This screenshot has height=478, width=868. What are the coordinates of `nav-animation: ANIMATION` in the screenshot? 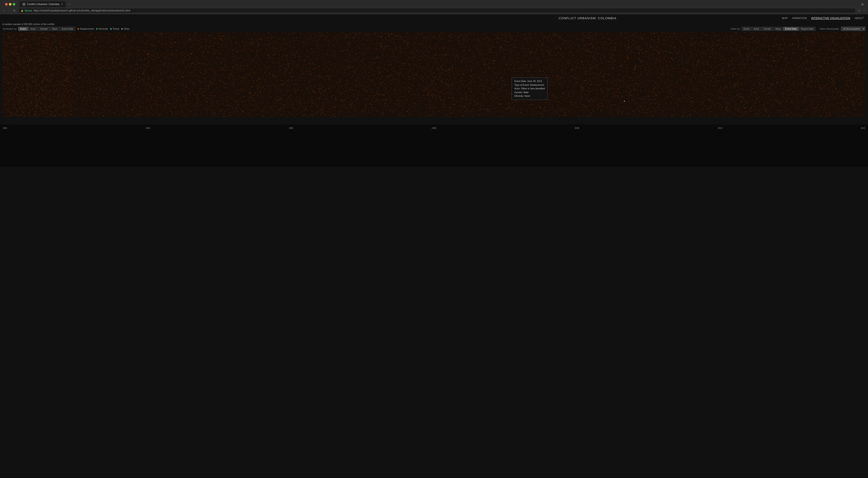 It's located at (800, 18).